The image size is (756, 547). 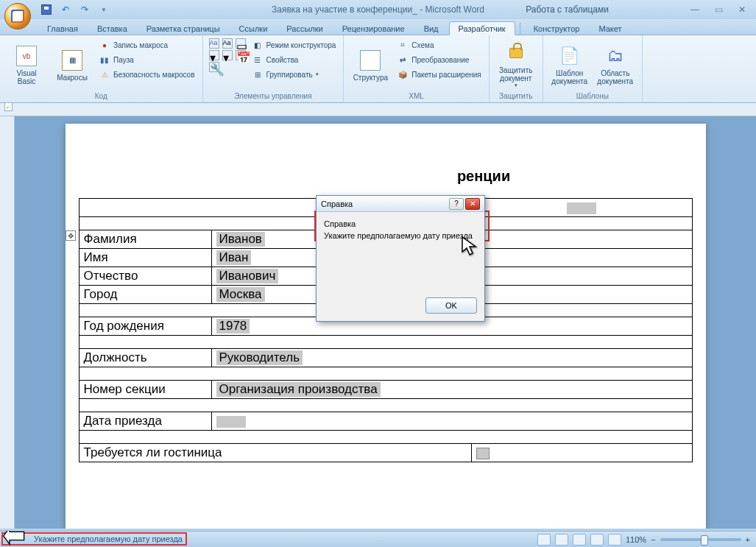 I want to click on view-web-button, so click(x=579, y=540).